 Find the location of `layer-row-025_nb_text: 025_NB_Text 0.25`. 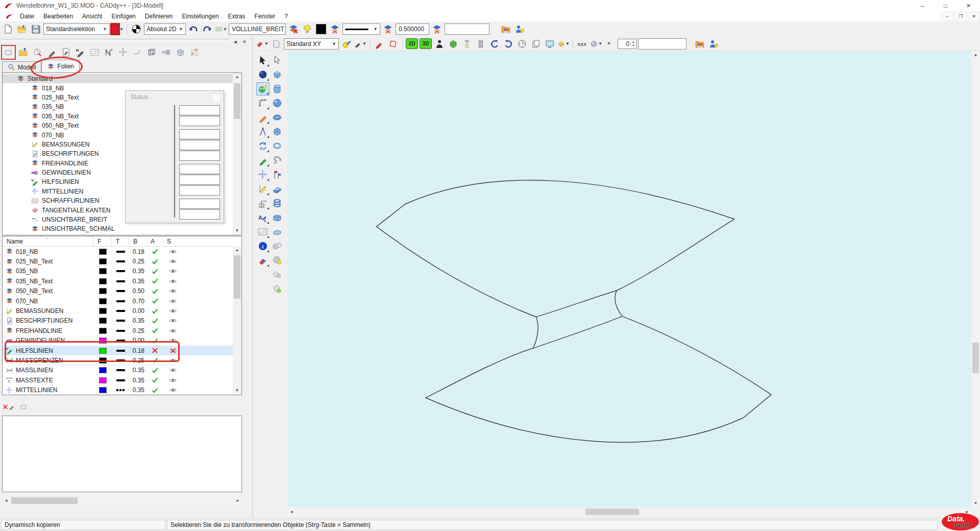

layer-row-025_nb_text: 025_NB_Text 0.25 is located at coordinates (122, 261).